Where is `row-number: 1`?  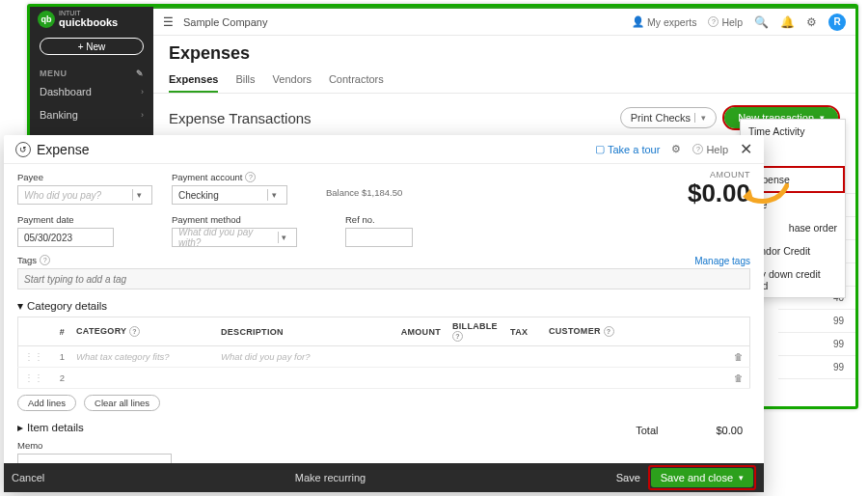
row-number: 1 is located at coordinates (60, 357).